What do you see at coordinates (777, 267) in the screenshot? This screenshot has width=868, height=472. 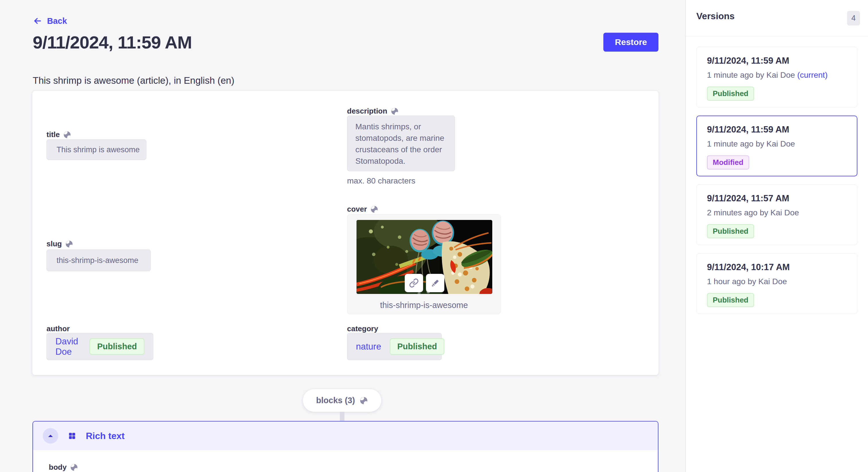 I see `version-date: 9/11/2024, 10:17 AM` at bounding box center [777, 267].